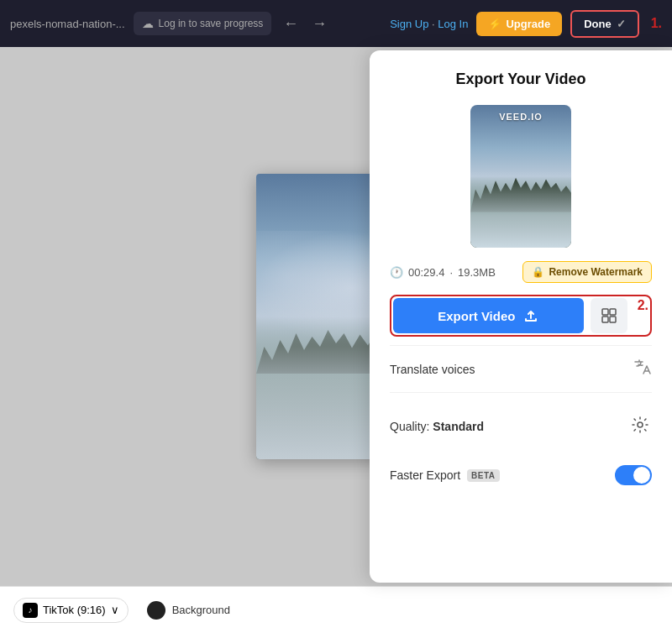  I want to click on panel-title: Export Your Video, so click(521, 79).